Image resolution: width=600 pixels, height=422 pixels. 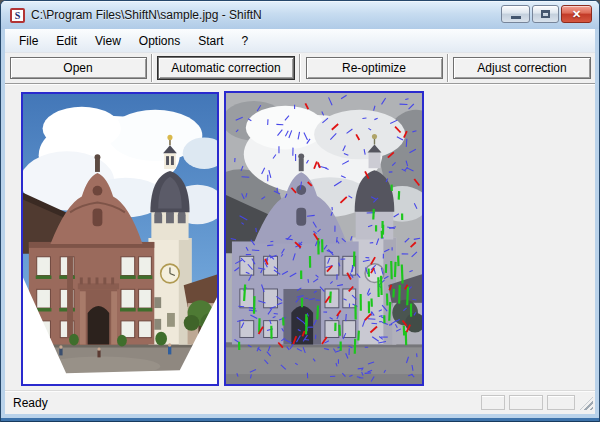 I want to click on window-controls: ✕, so click(x=546, y=14).